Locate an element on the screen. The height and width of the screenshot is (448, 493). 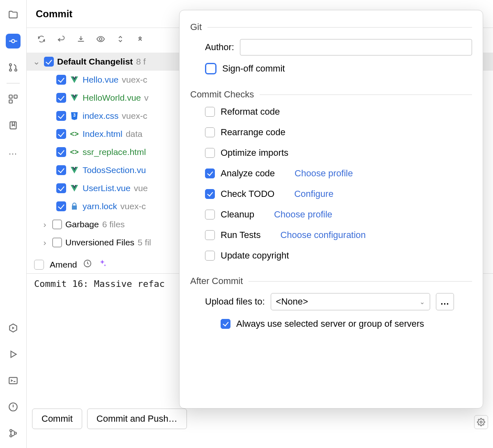
file-name: Hello.vue is located at coordinates (101, 80).